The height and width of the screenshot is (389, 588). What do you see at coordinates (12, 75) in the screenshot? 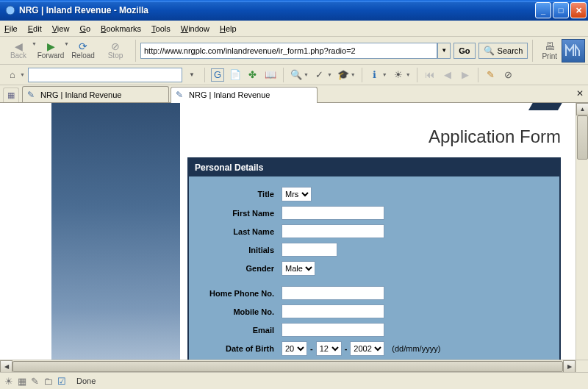
I see `home-icon: ⌂` at bounding box center [12, 75].